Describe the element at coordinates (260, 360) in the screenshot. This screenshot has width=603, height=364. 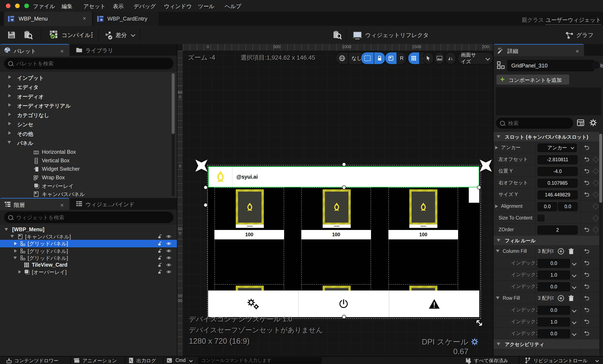
I see `console-command-input` at that location.